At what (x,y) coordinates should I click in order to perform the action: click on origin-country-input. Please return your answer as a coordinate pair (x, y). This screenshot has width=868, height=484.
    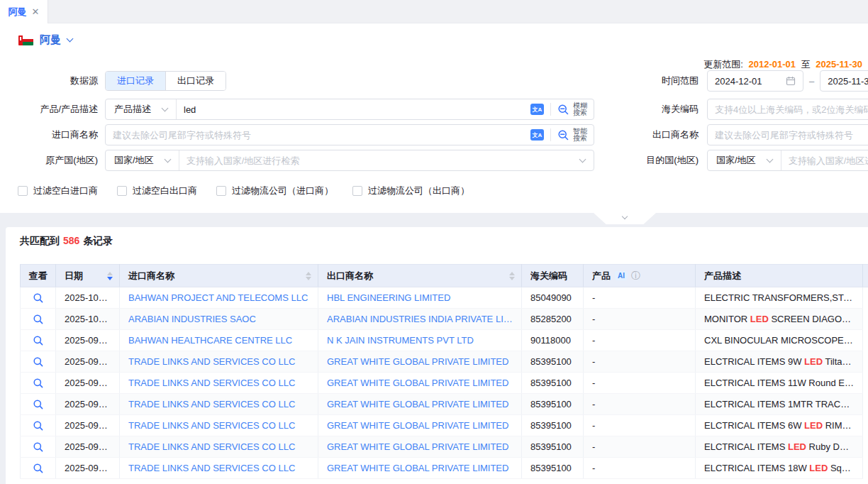
    Looking at the image, I should click on (380, 160).